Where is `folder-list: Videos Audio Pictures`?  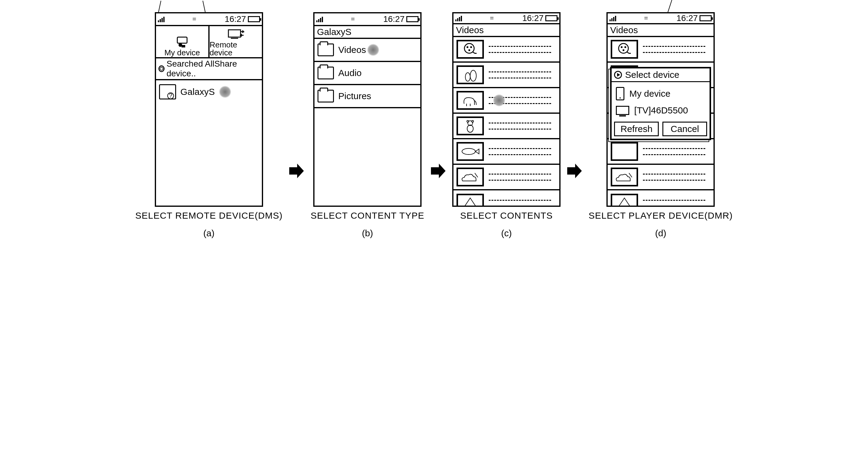 folder-list: Videos Audio Pictures is located at coordinates (367, 122).